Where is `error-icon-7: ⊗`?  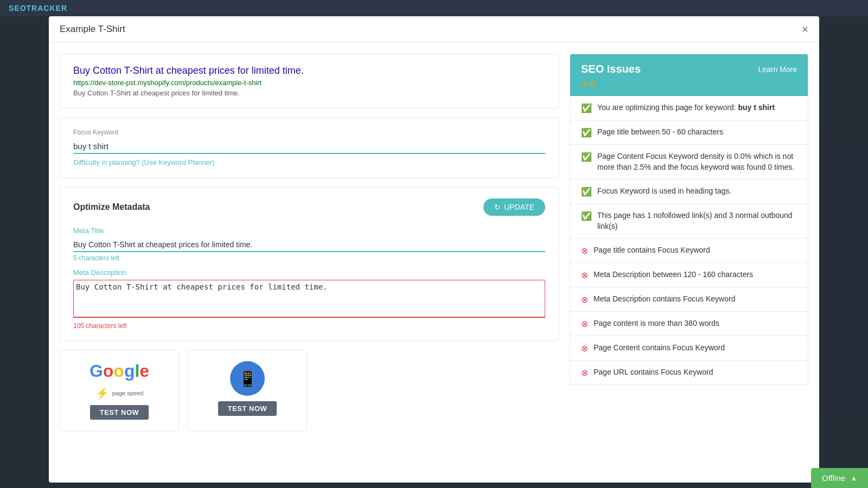 error-icon-7: ⊗ is located at coordinates (585, 299).